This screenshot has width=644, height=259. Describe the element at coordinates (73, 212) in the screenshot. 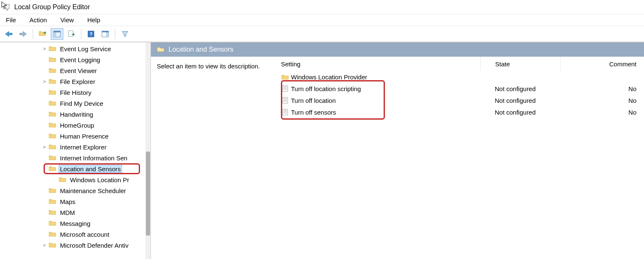

I see `tree-item: >MDM` at that location.